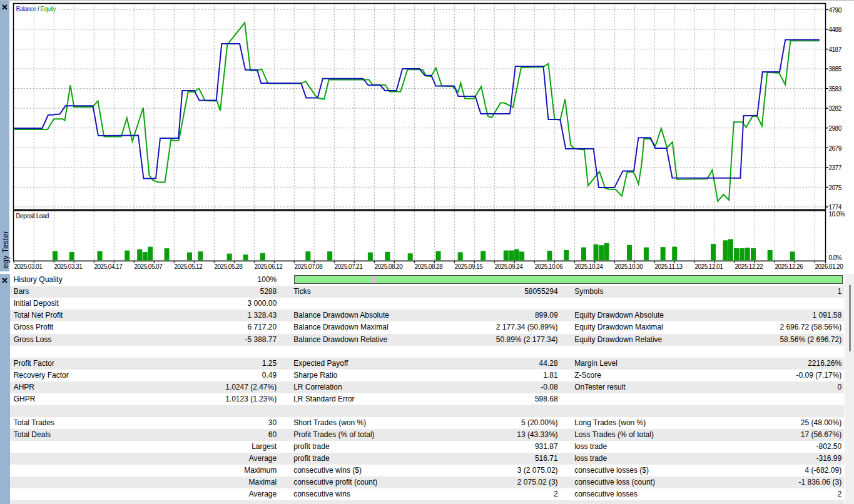 The width and height of the screenshot is (854, 504). I want to click on svg-text: 2025.10.06, so click(549, 266).